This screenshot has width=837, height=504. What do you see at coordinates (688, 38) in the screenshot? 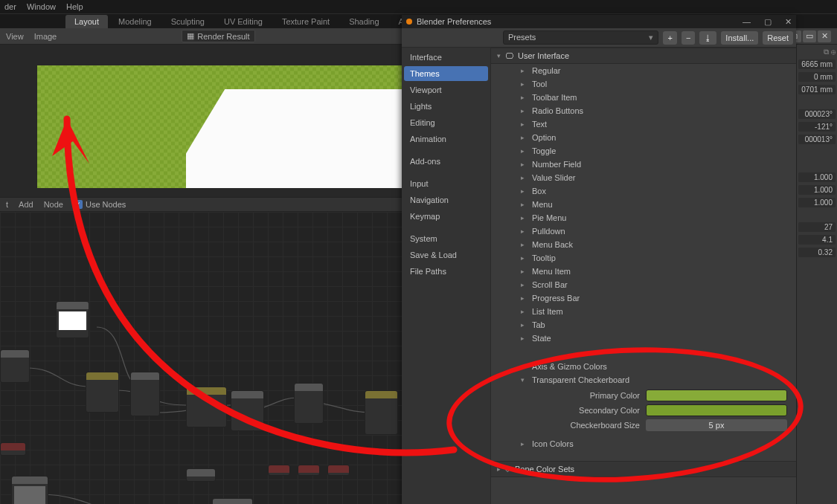
I see `preset-remove-button: −` at bounding box center [688, 38].